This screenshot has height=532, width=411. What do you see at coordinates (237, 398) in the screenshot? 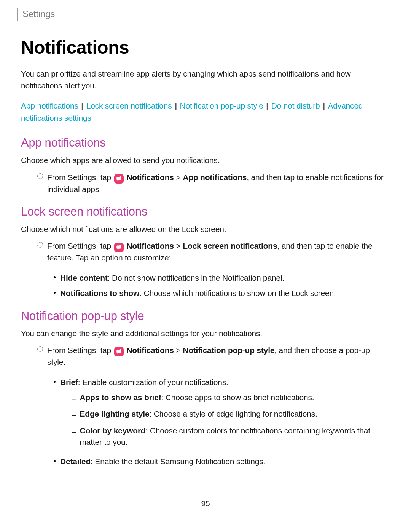
I see `suboption-desc: : Choose apps to show as brief notificat…` at bounding box center [237, 398].